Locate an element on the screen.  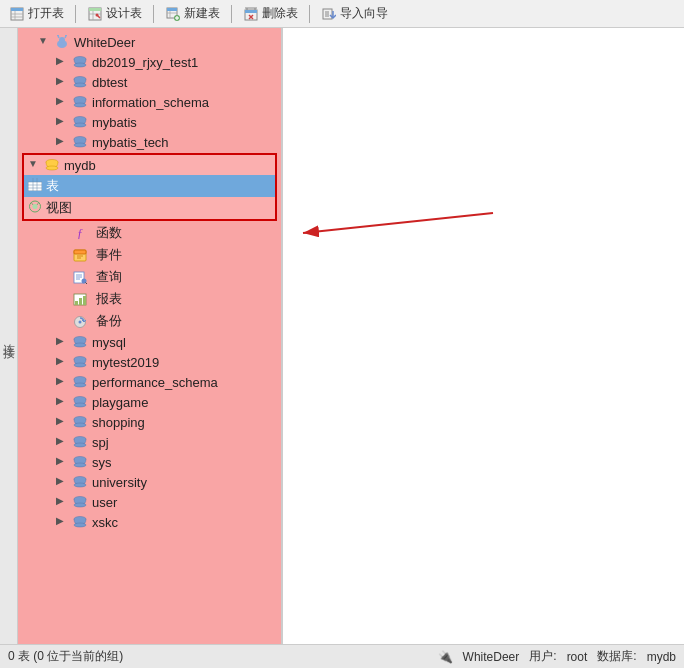
new-table-label: 新建表 is located at coordinates (202, 14).